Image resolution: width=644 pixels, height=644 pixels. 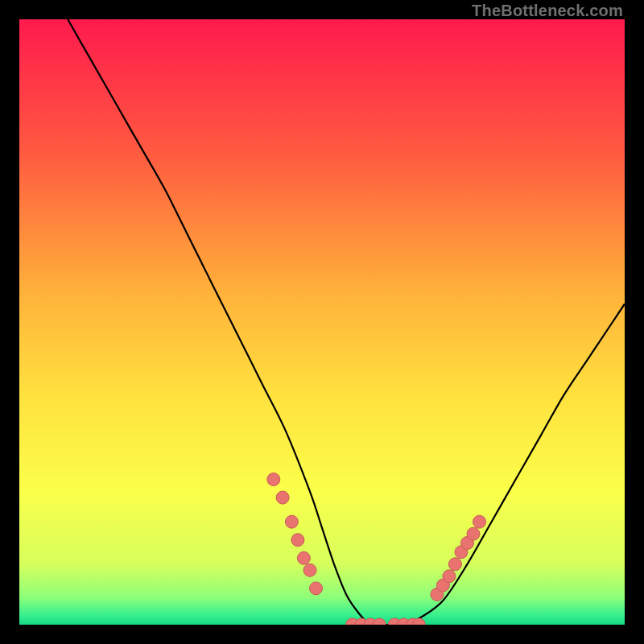 What do you see at coordinates (386, 621) in the screenshot?
I see `highlight-dots-bottom` at bounding box center [386, 621].